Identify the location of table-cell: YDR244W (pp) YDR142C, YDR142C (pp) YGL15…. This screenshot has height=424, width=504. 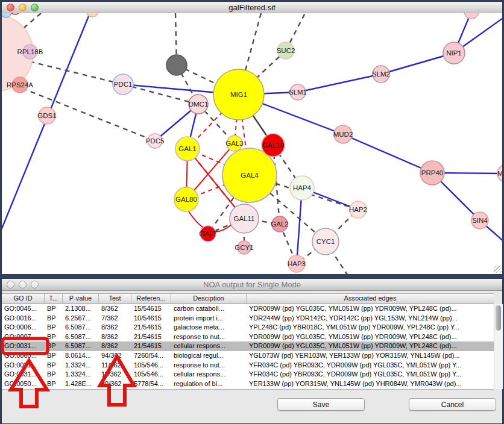
(370, 319).